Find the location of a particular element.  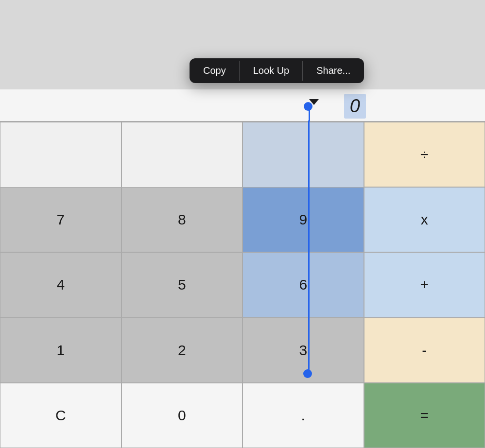

calc-label-divide: ÷ is located at coordinates (424, 155).